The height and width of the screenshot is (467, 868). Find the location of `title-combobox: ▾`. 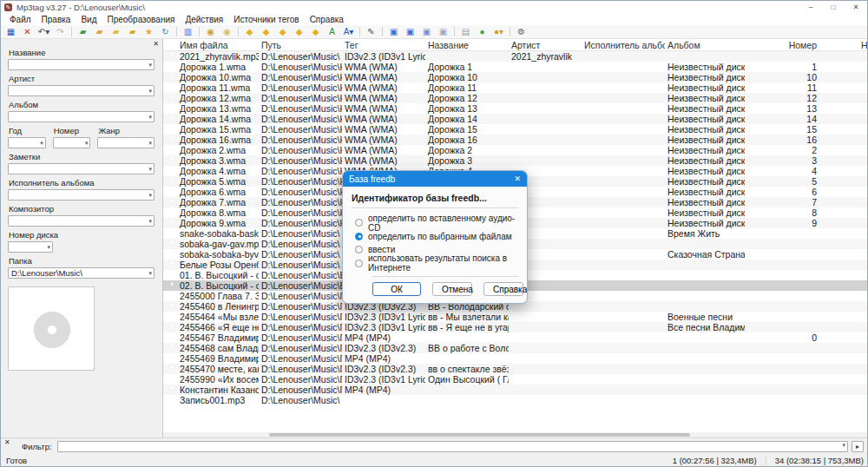

title-combobox: ▾ is located at coordinates (82, 64).